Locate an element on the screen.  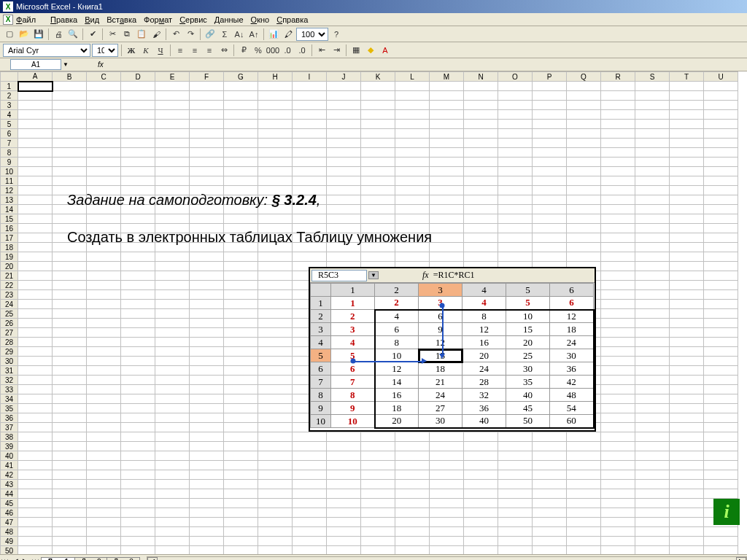
undo-icon: ↶ is located at coordinates (176, 34).